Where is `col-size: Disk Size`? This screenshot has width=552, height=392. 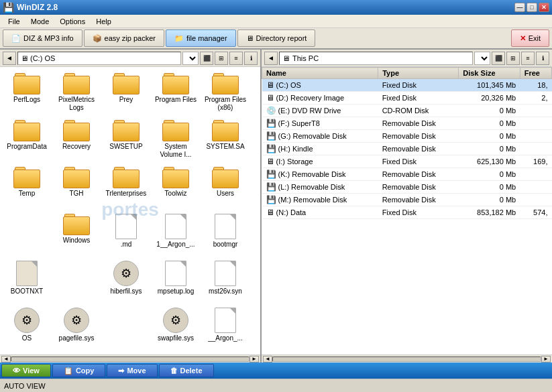 col-size: Disk Size is located at coordinates (490, 74).